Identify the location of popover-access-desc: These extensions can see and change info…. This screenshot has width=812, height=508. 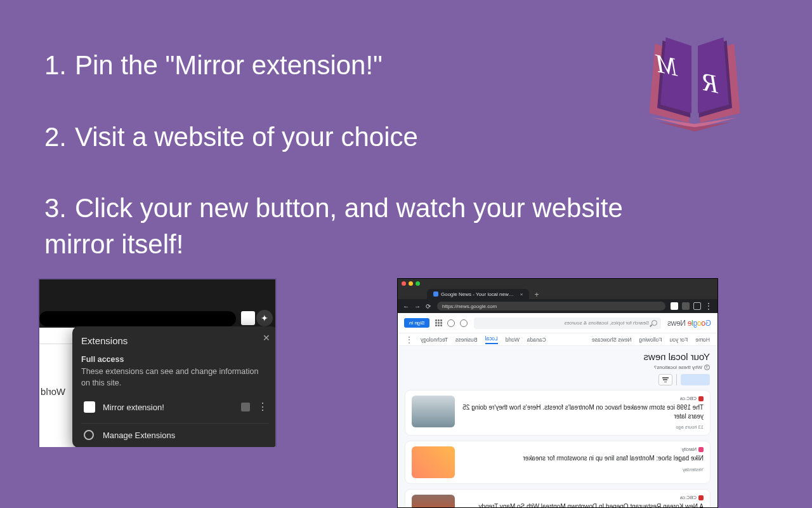
(175, 377).